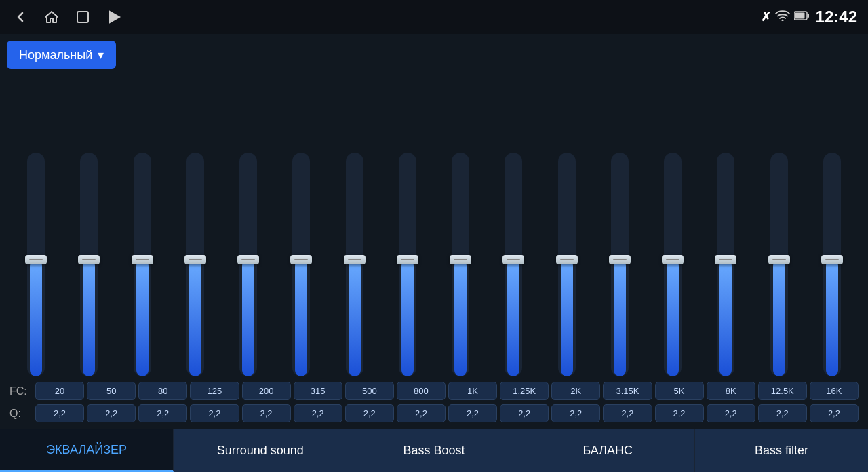 This screenshot has width=868, height=472. What do you see at coordinates (61, 55) in the screenshot?
I see `preset-button: Нормальный ▾` at bounding box center [61, 55].